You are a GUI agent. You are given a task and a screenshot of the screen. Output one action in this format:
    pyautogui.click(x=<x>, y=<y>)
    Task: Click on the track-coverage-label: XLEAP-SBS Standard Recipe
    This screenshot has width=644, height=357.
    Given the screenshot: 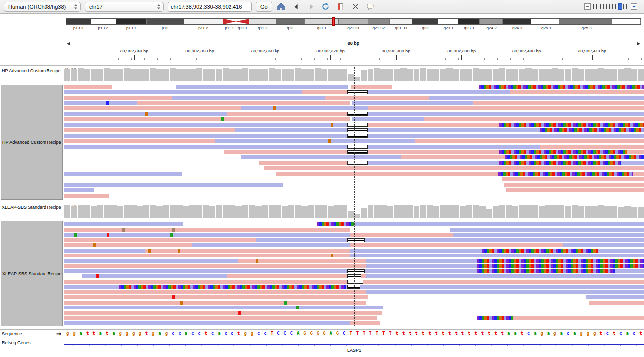 What is the action you would take?
    pyautogui.click(x=32, y=207)
    